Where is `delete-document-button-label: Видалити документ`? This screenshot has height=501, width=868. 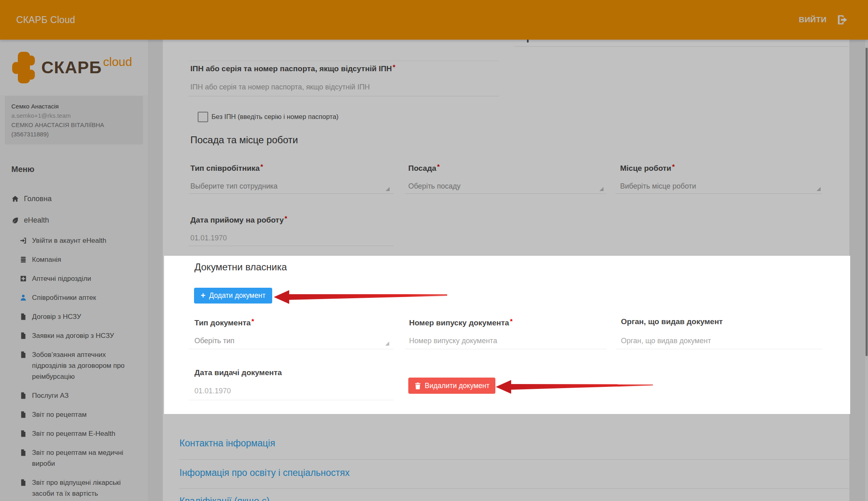
delete-document-button-label: Видалити документ is located at coordinates (457, 386).